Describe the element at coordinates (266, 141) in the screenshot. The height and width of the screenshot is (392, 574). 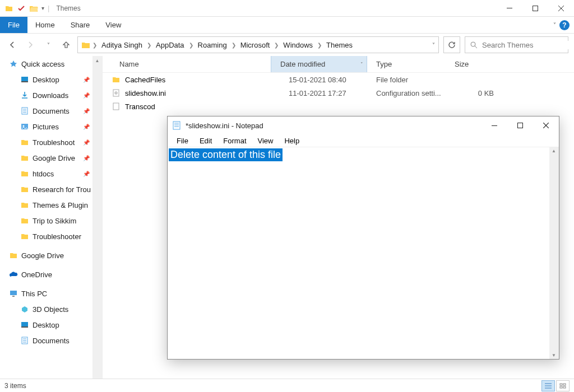
I see `notepad-menu-view: View` at that location.